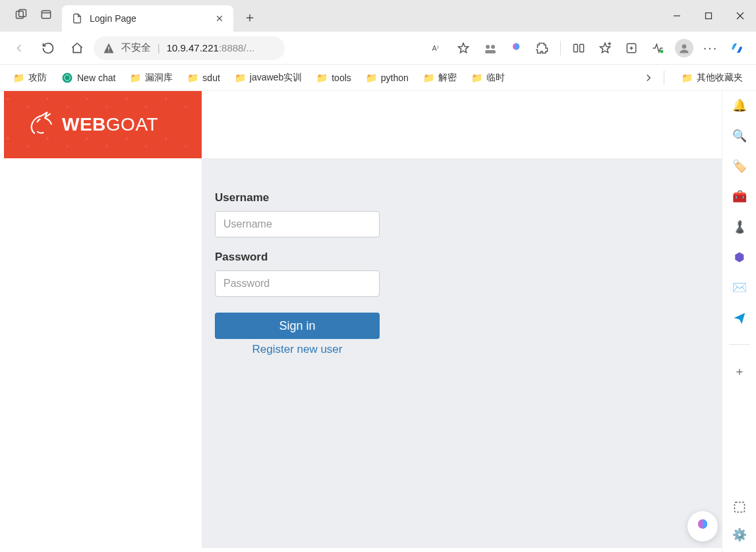  I want to click on sidebar-notifications-icon: 🔔, so click(740, 106).